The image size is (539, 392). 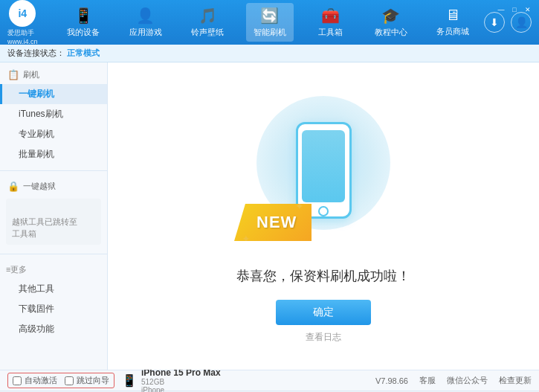 I want to click on nav-apps-label: 应用游戏, so click(x=146, y=33).